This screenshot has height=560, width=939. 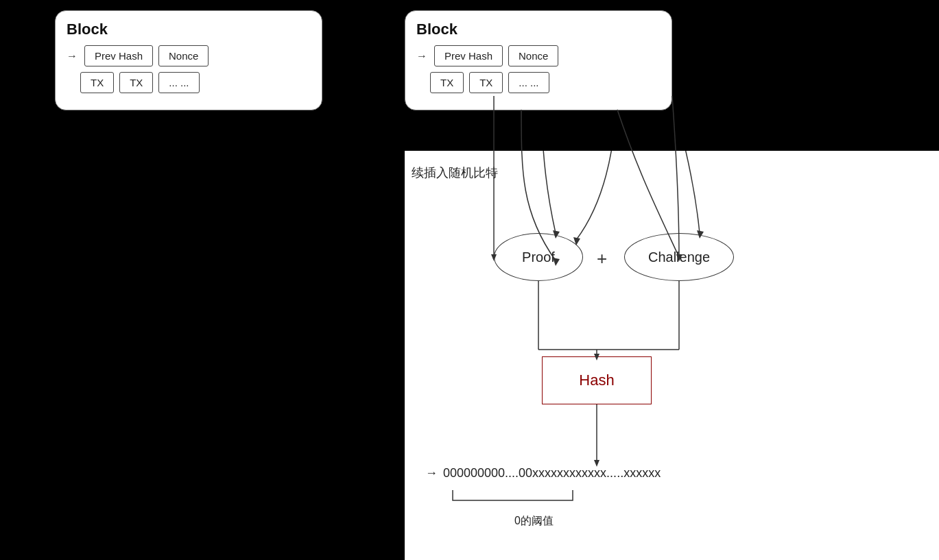 What do you see at coordinates (551, 473) in the screenshot?
I see `output-text: 000000000....00xxxxxxxxxxxx.....xxxxxx` at bounding box center [551, 473].